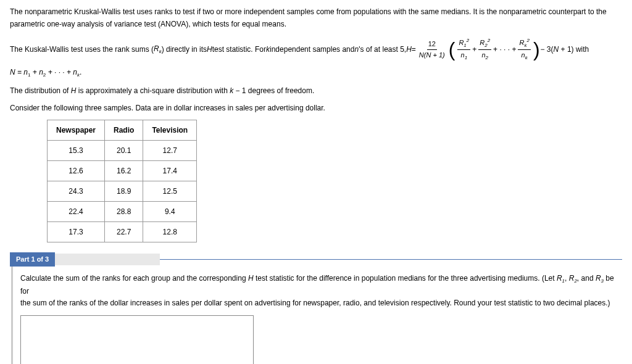  Describe the element at coordinates (316, 49) in the screenshot. I see `formula-line: The Kuskal-Wallis test uses the rank sum…` at that location.